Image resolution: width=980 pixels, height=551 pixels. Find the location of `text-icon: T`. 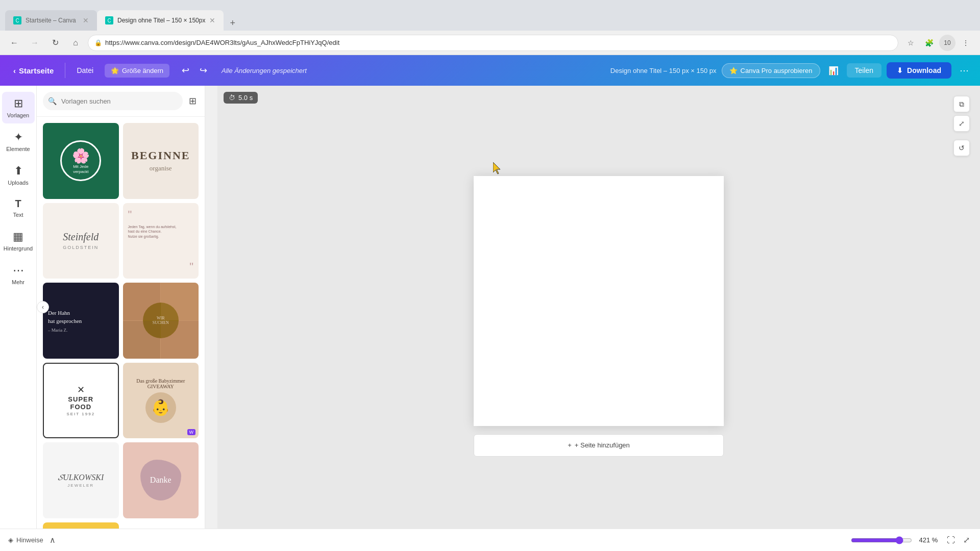

text-icon: T is located at coordinates (18, 204).